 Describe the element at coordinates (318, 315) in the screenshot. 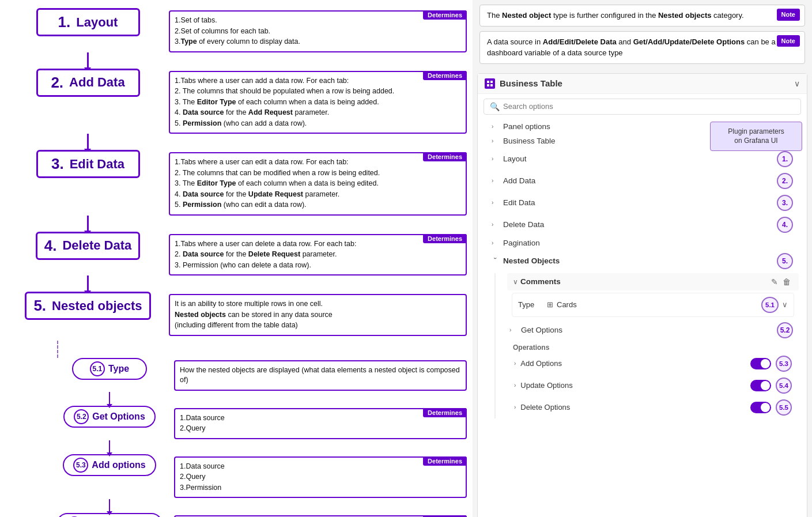

I see `desc-box-nested: It is an ability to store multiple rows …` at that location.